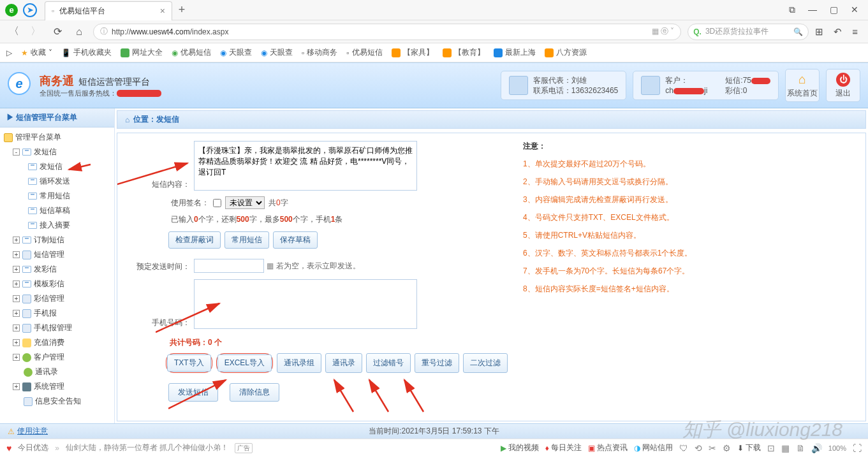  I want to click on sms-content-textarea, so click(305, 166).